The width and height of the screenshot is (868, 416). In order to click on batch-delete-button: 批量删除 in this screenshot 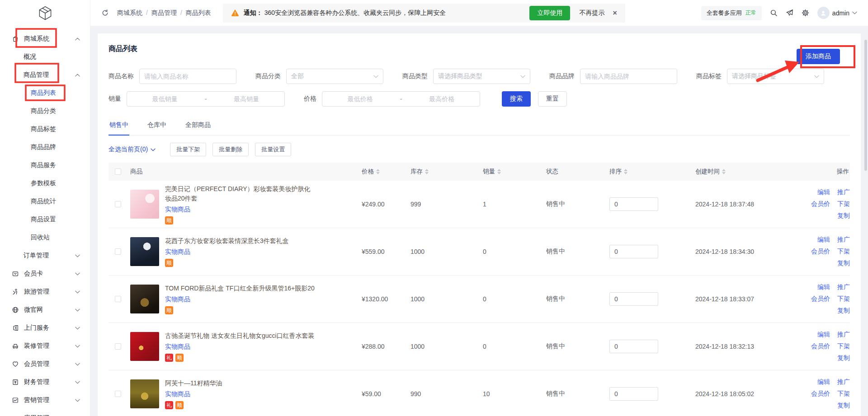, I will do `click(231, 150)`.